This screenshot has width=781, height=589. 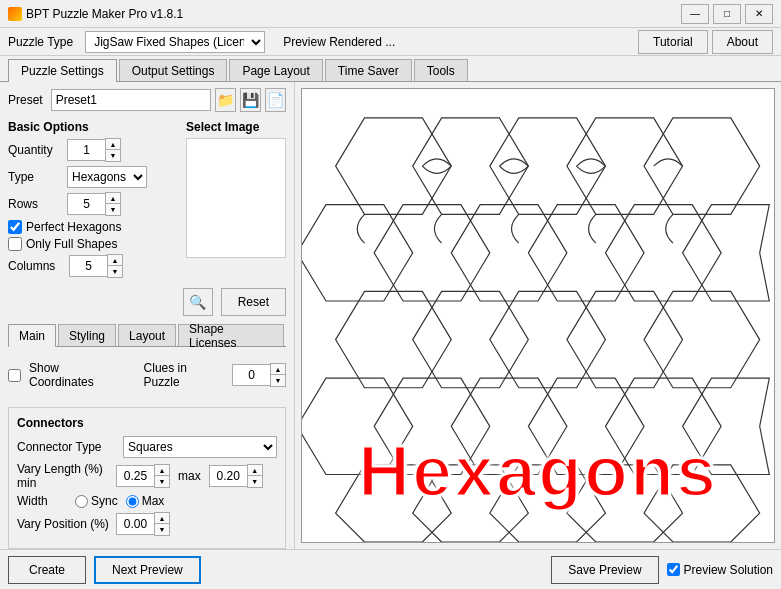 I want to click on inner-tab-layout: Layout, so click(x=147, y=335).